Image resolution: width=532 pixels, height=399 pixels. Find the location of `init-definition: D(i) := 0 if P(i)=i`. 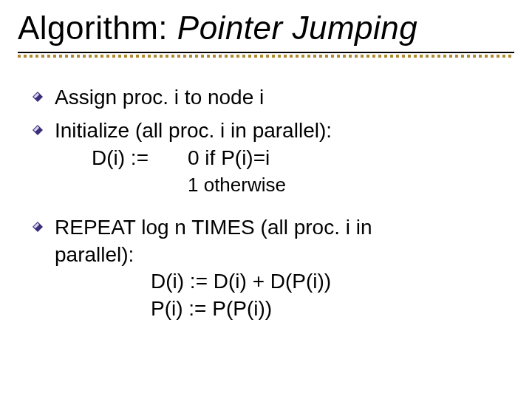

init-definition: D(i) := 0 if P(i)=i is located at coordinates (284, 158).